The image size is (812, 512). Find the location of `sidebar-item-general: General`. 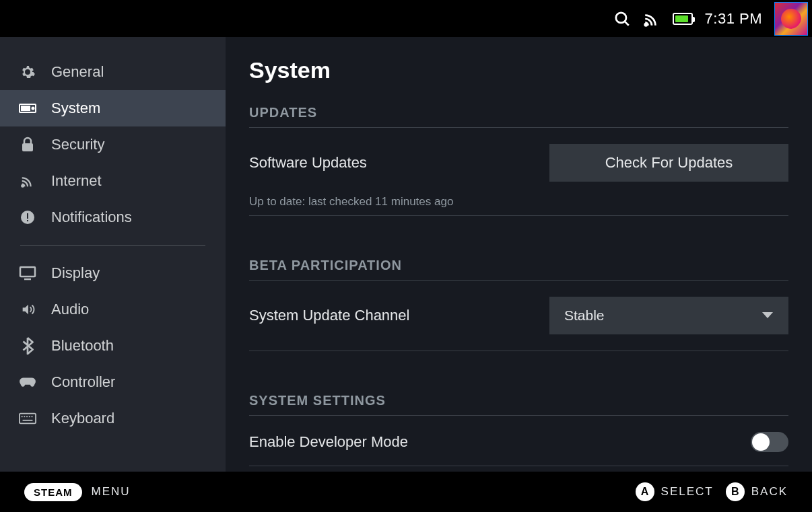

sidebar-item-general: General is located at coordinates (113, 72).